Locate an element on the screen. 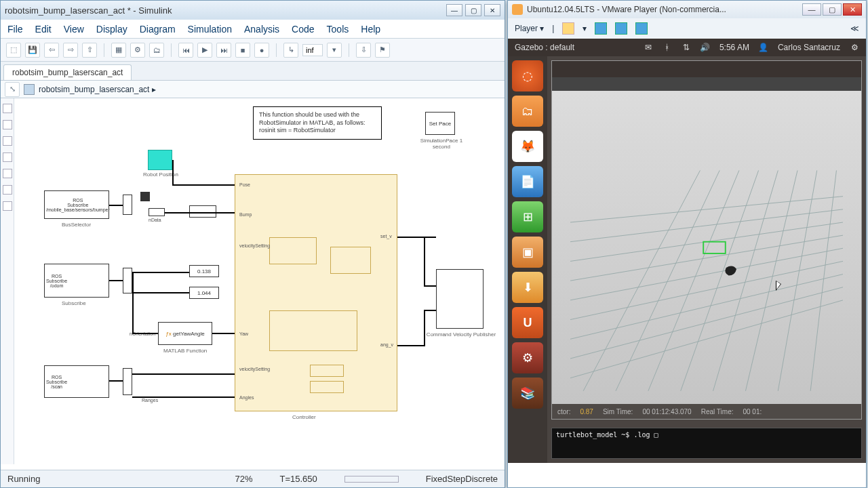 The image size is (868, 488). model-cfg-icon: ⚙ is located at coordinates (138, 50).